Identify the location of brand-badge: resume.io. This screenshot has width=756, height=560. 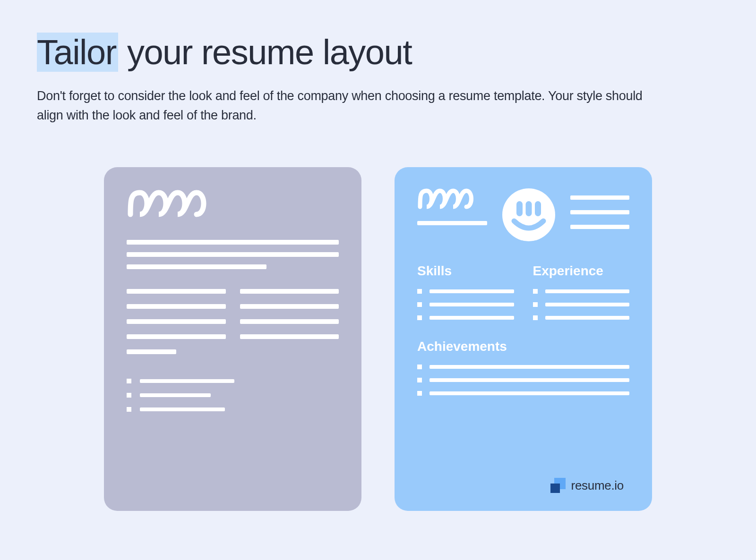
(587, 485).